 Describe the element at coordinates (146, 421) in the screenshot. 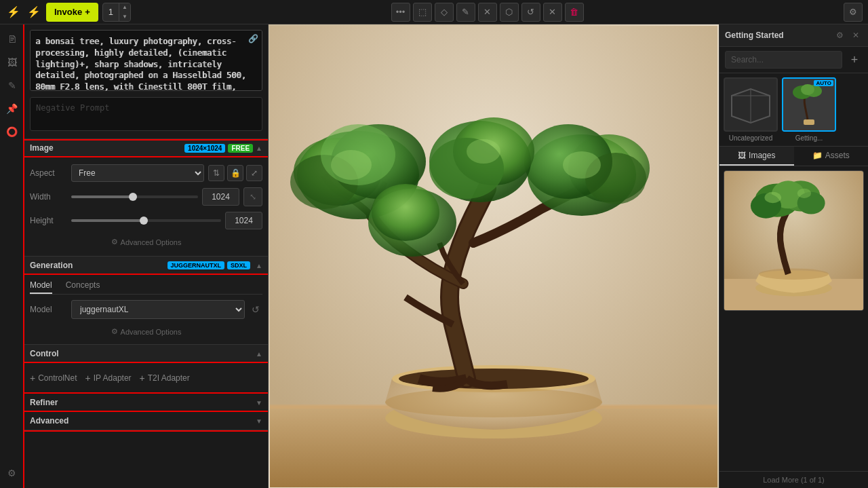

I see `advanced-section: Advanced ▼` at that location.